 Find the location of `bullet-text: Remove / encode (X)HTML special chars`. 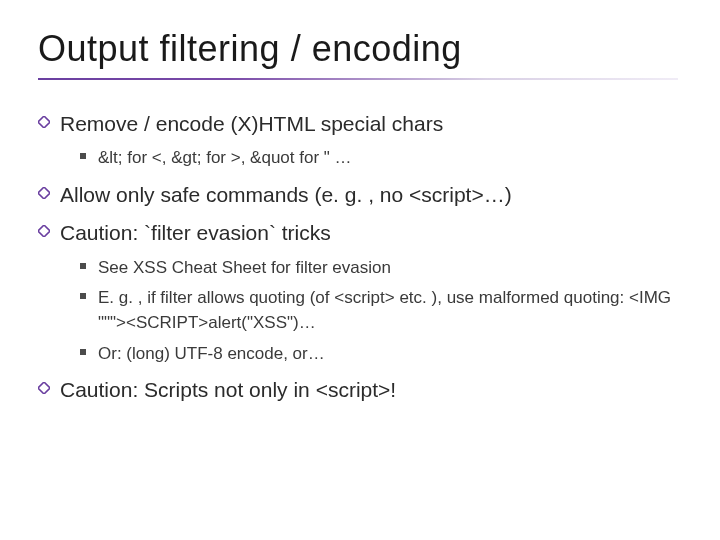

bullet-text: Remove / encode (X)HTML special chars is located at coordinates (252, 124).